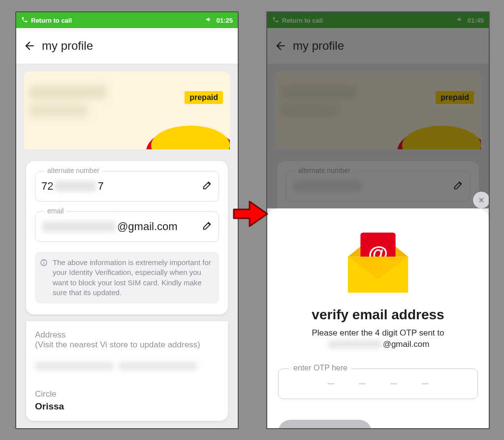  I want to click on call-timer: 01:45, so click(475, 21).